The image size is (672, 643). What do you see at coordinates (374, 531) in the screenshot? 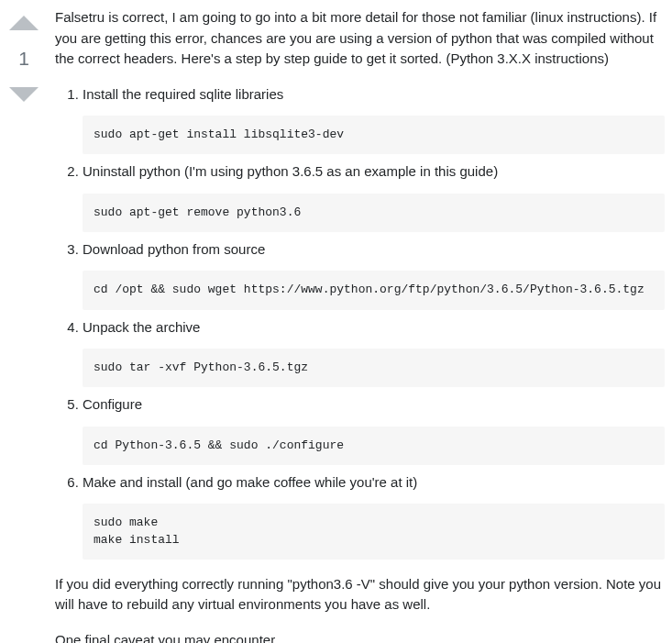
I see `step-code: sudo make make install` at bounding box center [374, 531].